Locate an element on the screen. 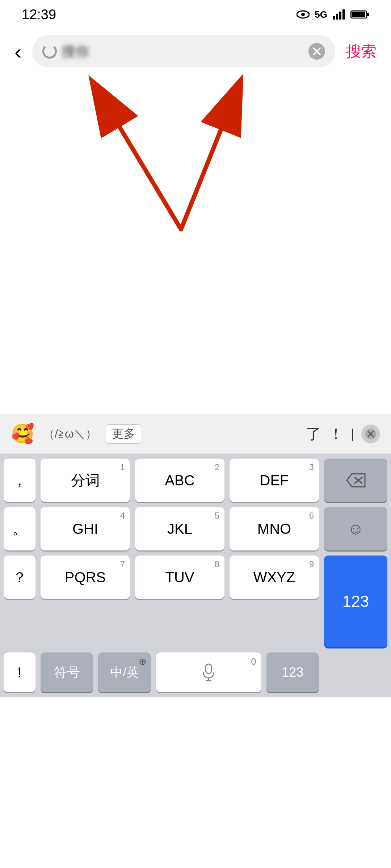  key-6-num: 6 is located at coordinates (311, 516).